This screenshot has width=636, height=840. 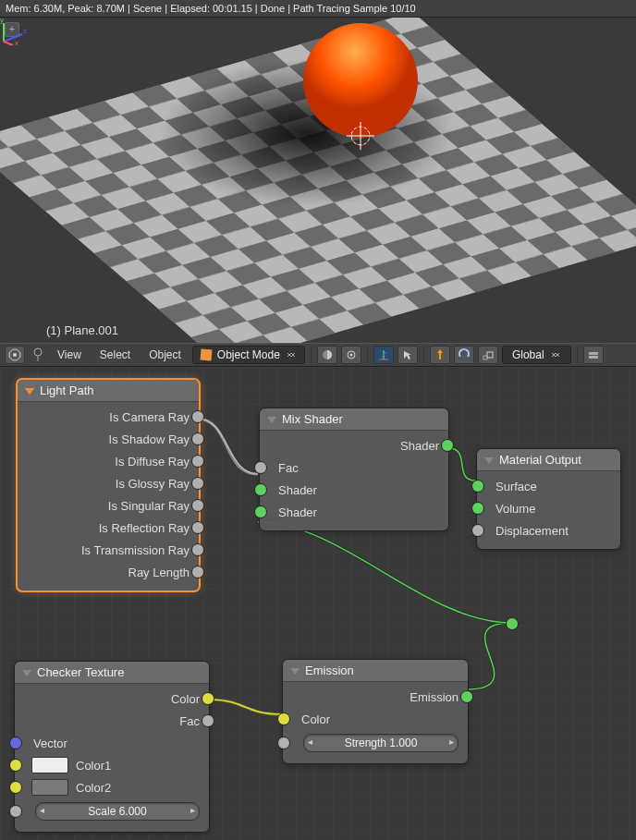 What do you see at coordinates (205, 355) in the screenshot?
I see `cube-icon` at bounding box center [205, 355].